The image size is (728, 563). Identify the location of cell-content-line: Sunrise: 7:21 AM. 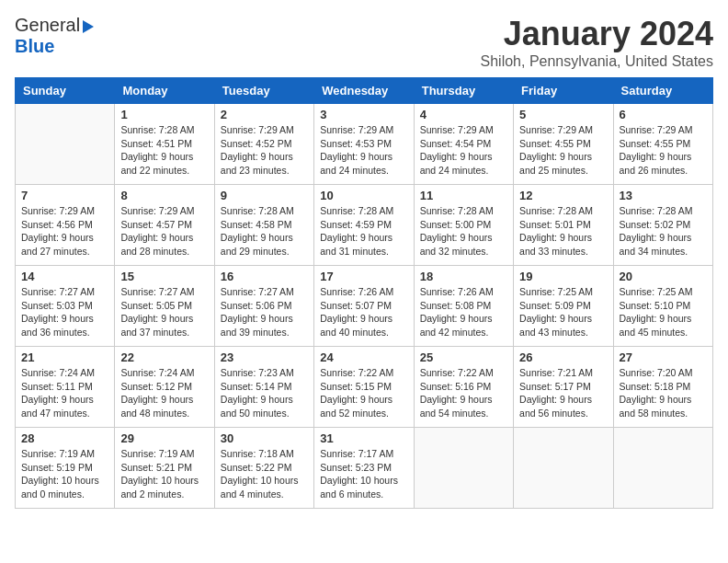
(563, 373).